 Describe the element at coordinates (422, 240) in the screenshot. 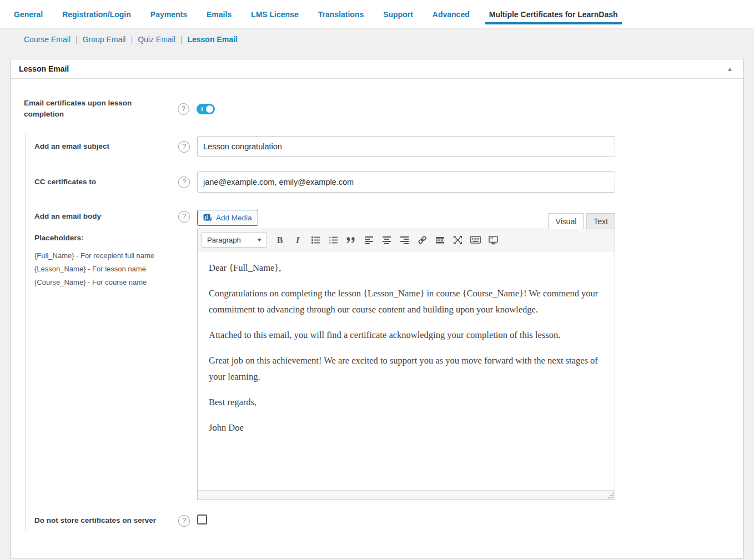

I see `insert-link-button` at that location.